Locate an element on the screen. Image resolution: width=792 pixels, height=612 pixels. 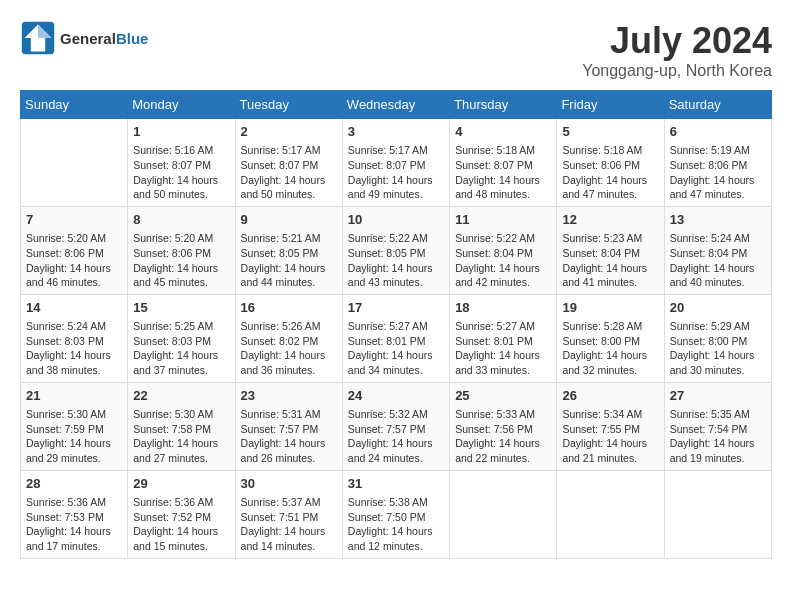
day-info: Sunrise: 5:38 AMSunset: 7:50 PMDaylight:… is located at coordinates (396, 524).